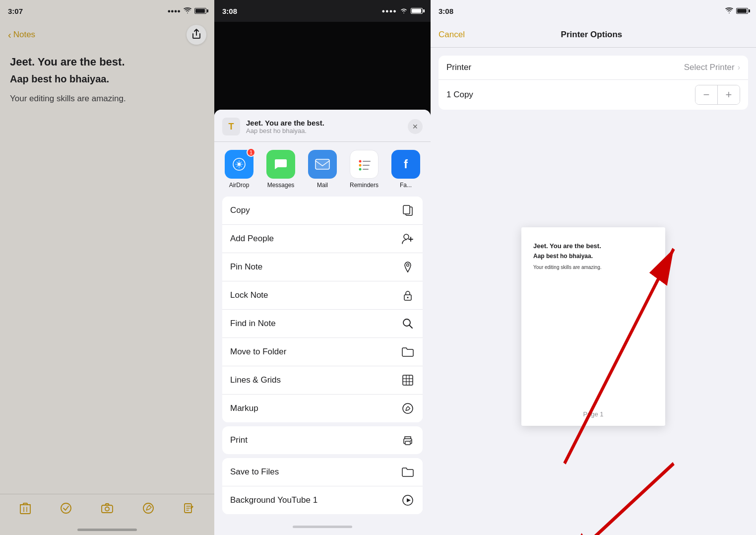 The height and width of the screenshot is (535, 756). Describe the element at coordinates (322, 267) in the screenshot. I see `share-action-pin-note: Pin Note` at that location.